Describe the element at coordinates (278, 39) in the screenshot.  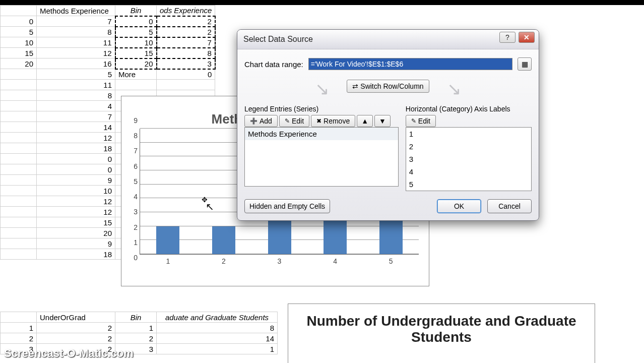
I see `dialog-title: Select Data Source` at that location.